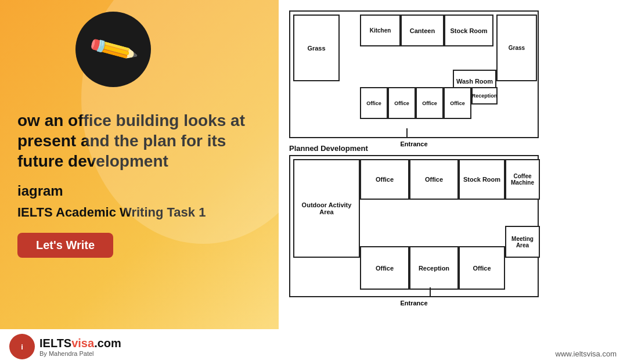  Describe the element at coordinates (139, 191) in the screenshot. I see `diagram-label: iagram` at that location.